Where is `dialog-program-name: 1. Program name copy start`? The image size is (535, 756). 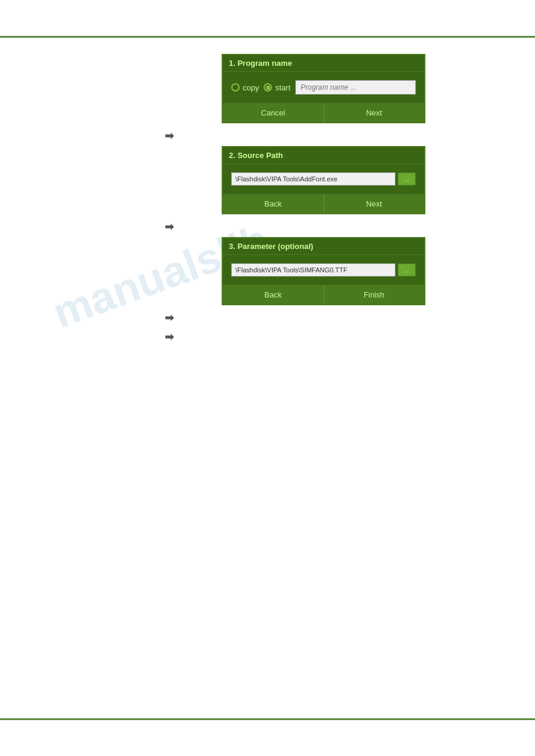
dialog-program-name: 1. Program name copy start is located at coordinates (324, 89).